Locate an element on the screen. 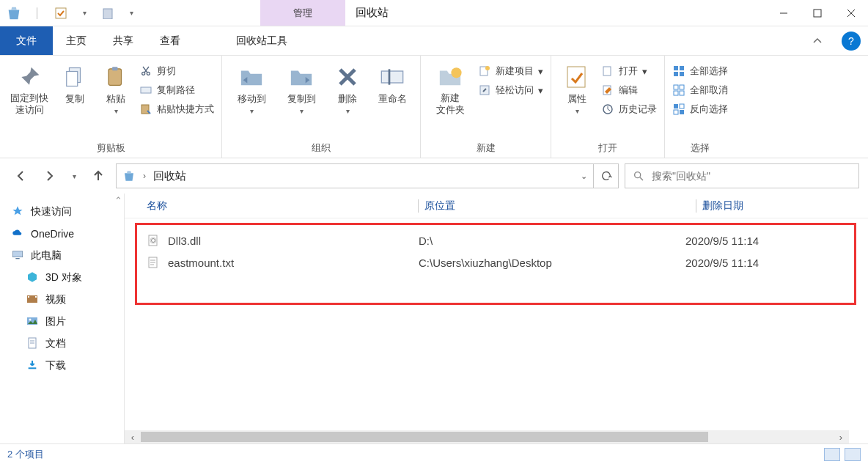 The width and height of the screenshot is (868, 464). move-to-button: 移动到 ▾ is located at coordinates (251, 88).